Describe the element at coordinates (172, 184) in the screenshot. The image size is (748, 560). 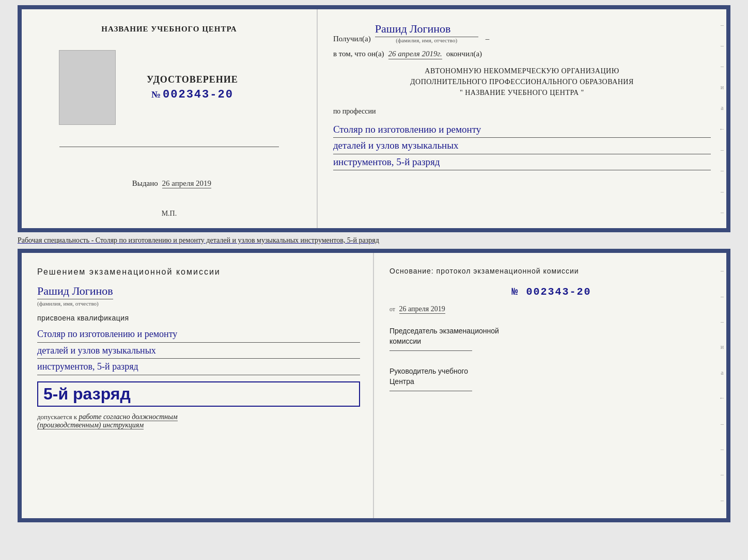
I see `vydano-line: Выдано 26 апреля 2019` at that location.